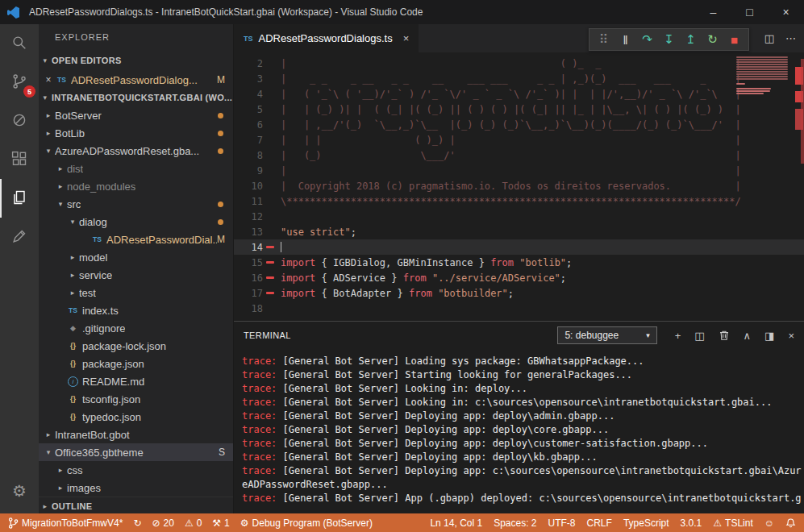 This screenshot has height=532, width=804. What do you see at coordinates (135, 257) in the screenshot?
I see `tree-item: ▸model` at bounding box center [135, 257].